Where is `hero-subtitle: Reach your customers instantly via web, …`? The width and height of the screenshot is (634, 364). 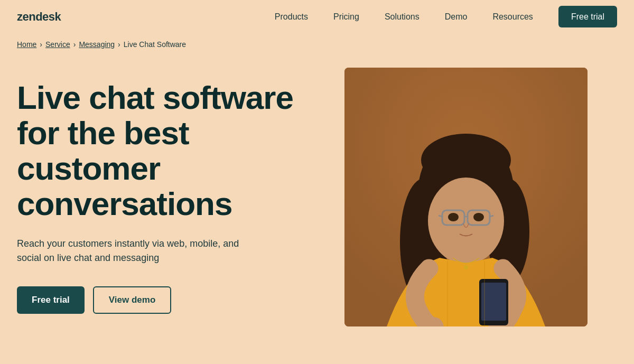 hero-subtitle: Reach your customers instantly via web, … is located at coordinates (138, 251).